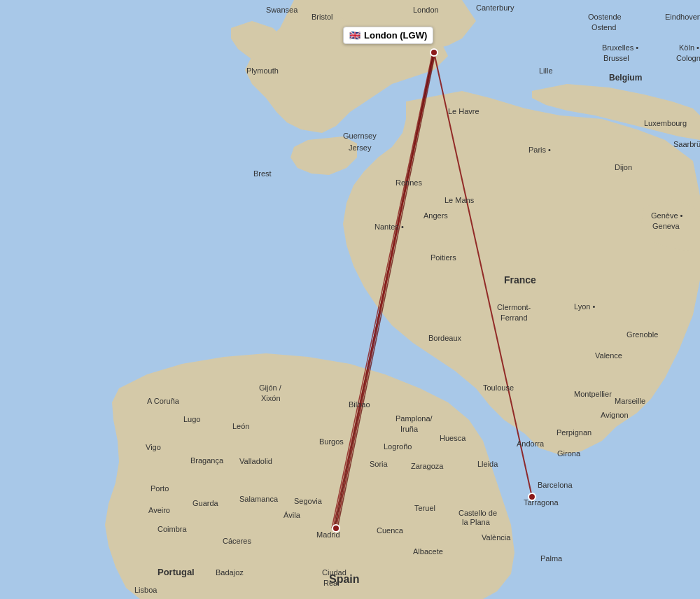 The height and width of the screenshot is (599, 700). Describe the element at coordinates (192, 419) in the screenshot. I see `svg-text: Lugo` at that location.